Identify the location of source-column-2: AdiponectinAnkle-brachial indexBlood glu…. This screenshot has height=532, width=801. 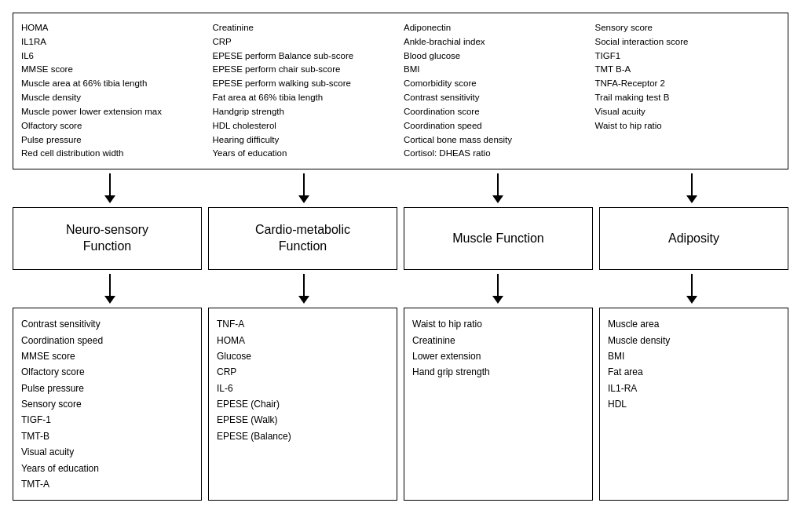
(495, 91).